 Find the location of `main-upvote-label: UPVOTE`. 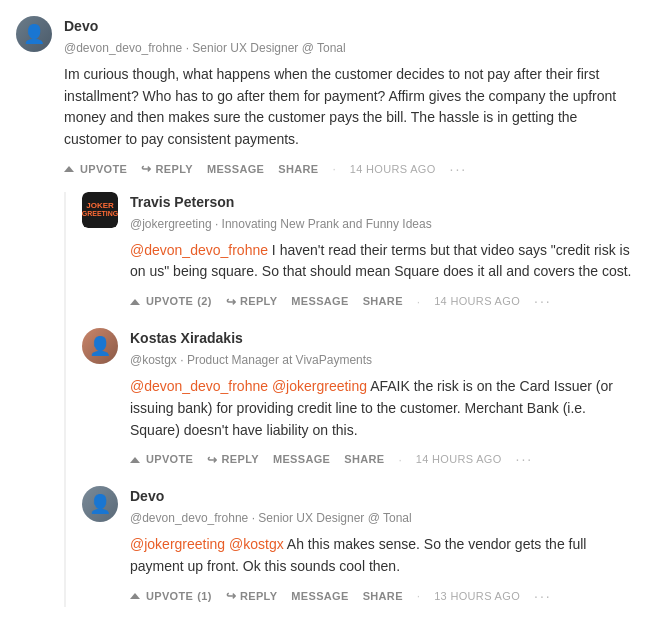

main-upvote-label: UPVOTE is located at coordinates (104, 170).